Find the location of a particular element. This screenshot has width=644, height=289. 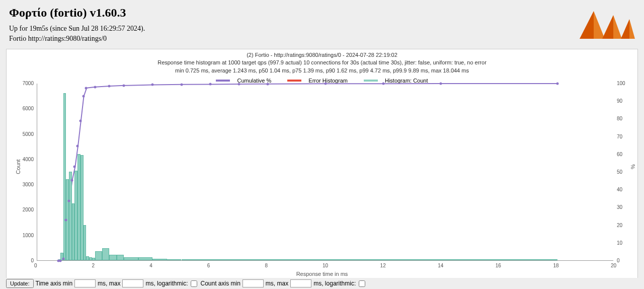

time-axis-log-checkbox is located at coordinates (194, 284).